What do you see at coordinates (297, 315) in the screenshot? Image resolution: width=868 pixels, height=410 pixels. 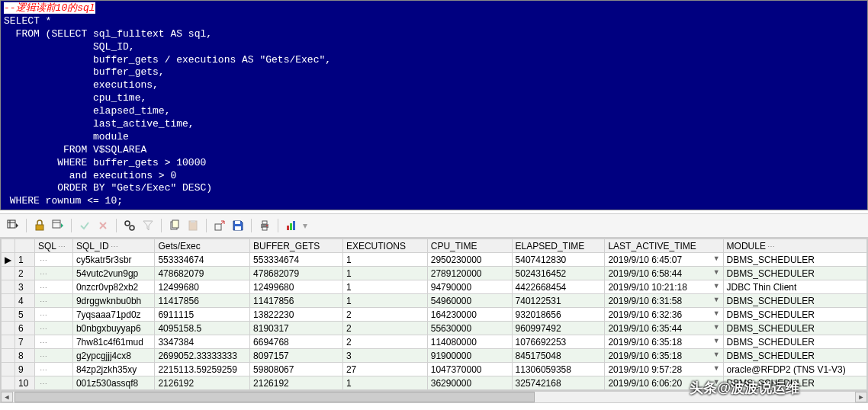 I see `cell-buffergets: 13822230` at bounding box center [297, 315].